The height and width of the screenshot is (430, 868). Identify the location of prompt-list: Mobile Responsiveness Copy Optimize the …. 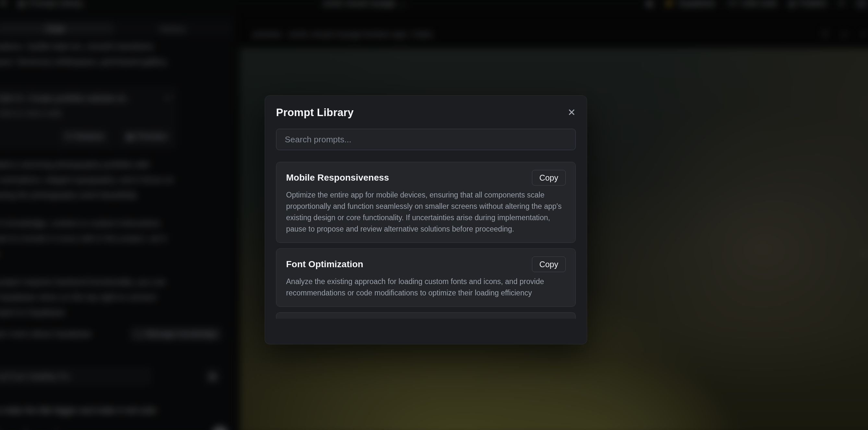
(426, 240).